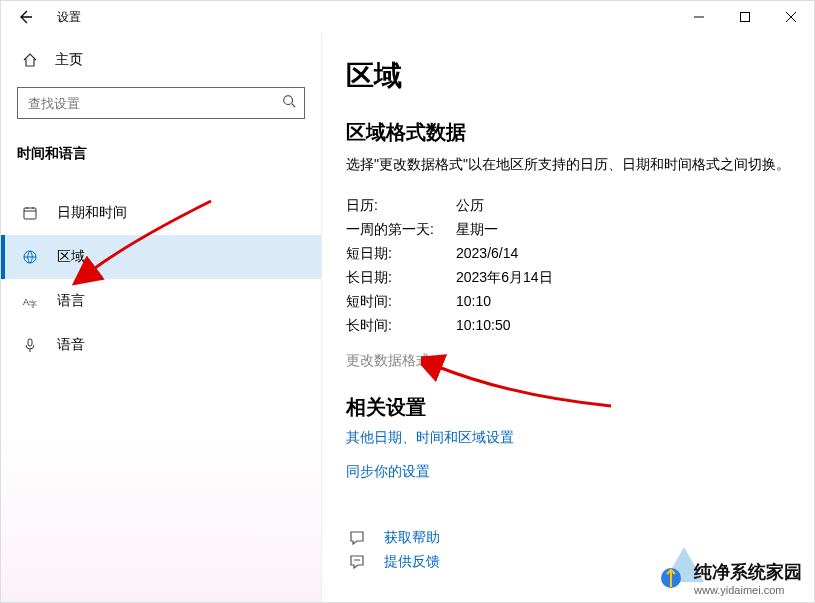 This screenshot has width=815, height=603. I want to click on category-header: 时间和语言, so click(161, 151).